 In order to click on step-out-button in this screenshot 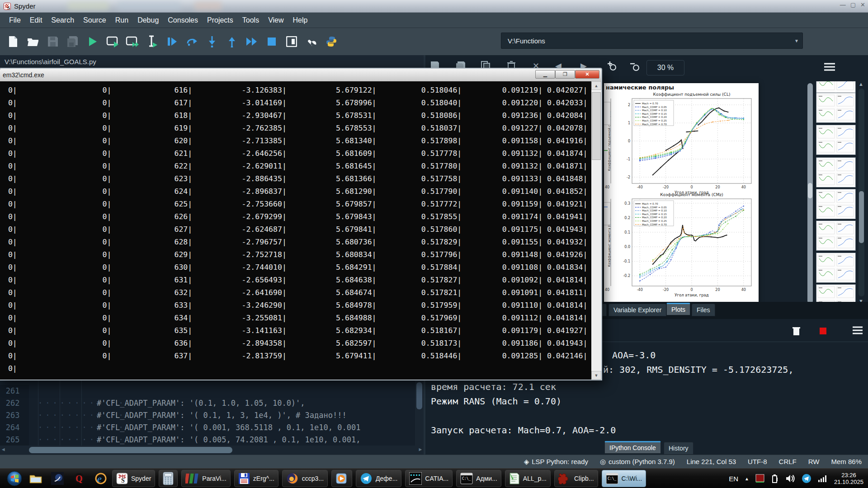, I will do `click(232, 42)`.